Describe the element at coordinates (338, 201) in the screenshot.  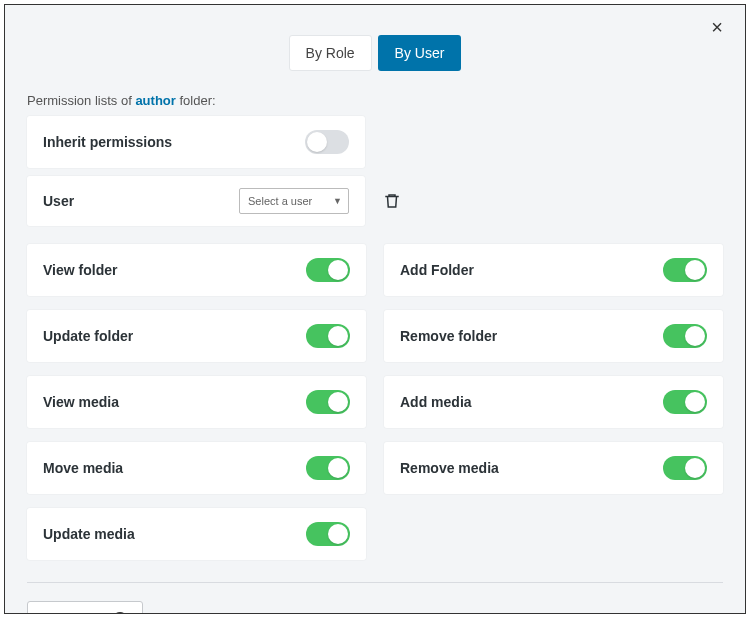
I see `chevron-down-icon: ▼` at that location.